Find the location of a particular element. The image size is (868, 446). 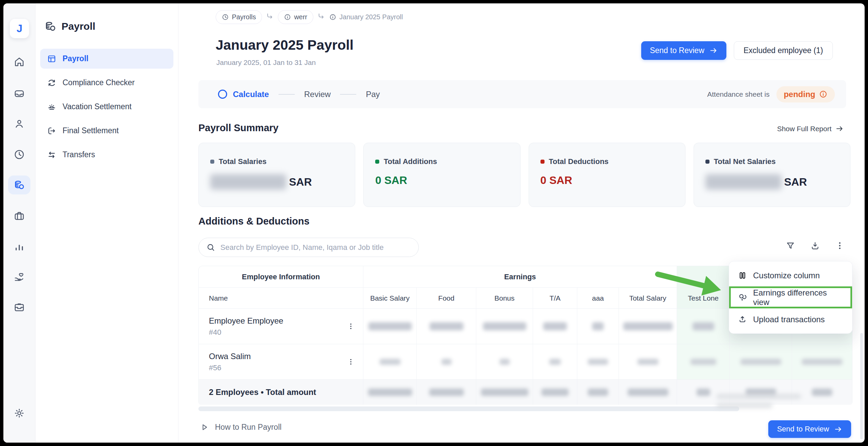

sunrise-icon is located at coordinates (52, 107).